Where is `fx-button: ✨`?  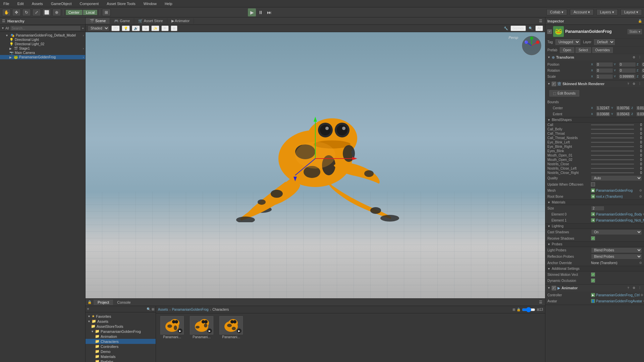 fx-button: ✨ is located at coordinates (155, 28).